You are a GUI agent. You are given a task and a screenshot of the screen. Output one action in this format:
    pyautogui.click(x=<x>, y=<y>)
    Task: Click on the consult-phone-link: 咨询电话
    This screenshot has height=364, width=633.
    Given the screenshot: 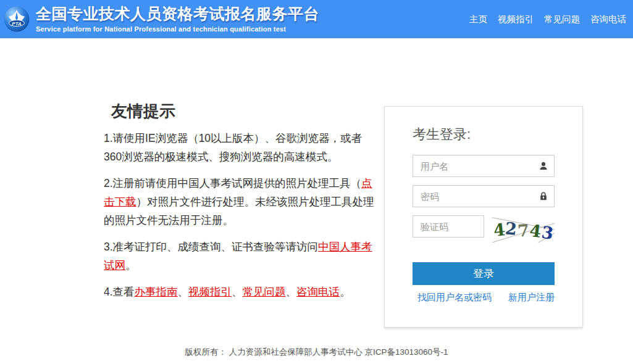 What is the action you would take?
    pyautogui.click(x=318, y=292)
    